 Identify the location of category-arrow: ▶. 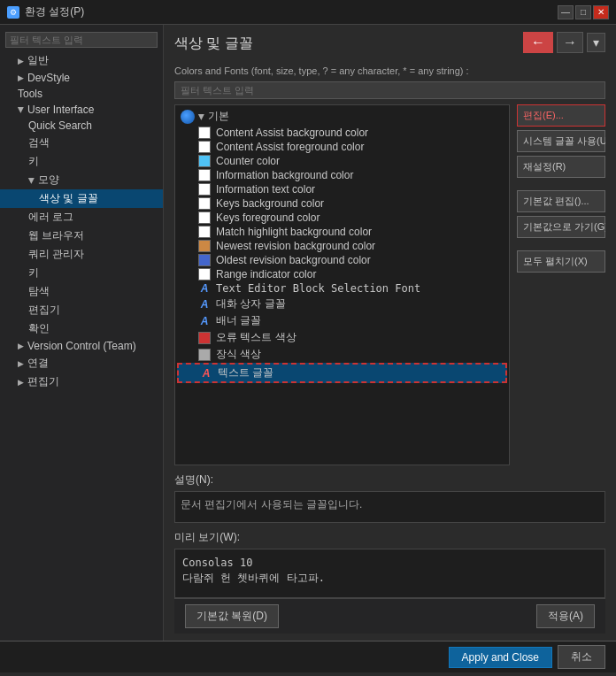
(202, 117).